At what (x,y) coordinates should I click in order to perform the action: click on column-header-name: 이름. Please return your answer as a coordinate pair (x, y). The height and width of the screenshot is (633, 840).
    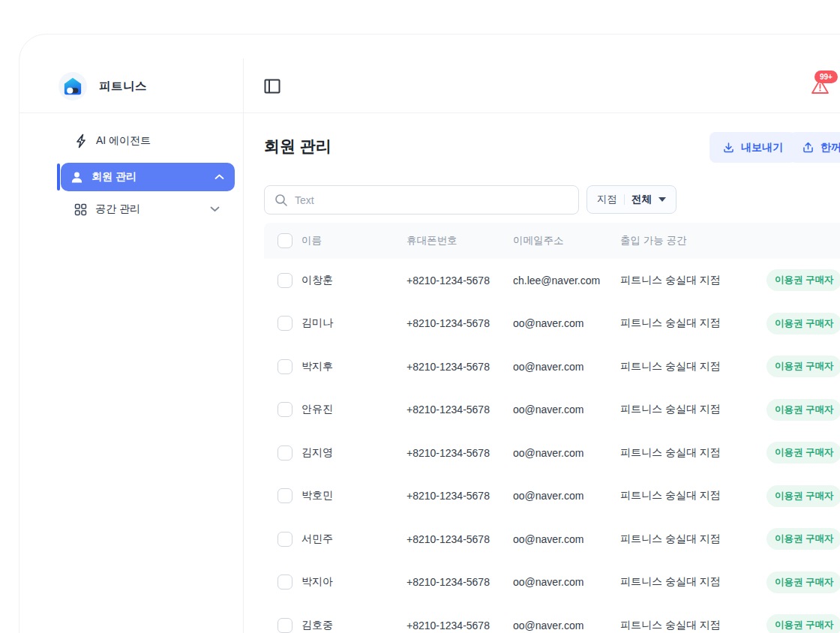
    Looking at the image, I should click on (354, 241).